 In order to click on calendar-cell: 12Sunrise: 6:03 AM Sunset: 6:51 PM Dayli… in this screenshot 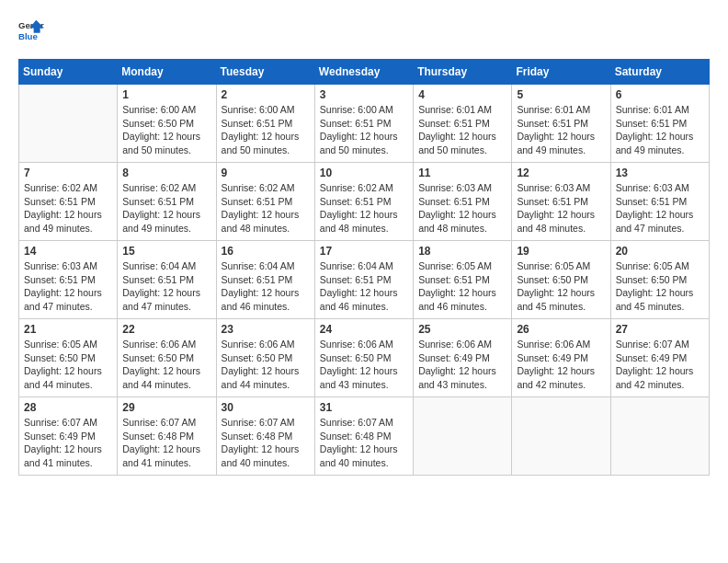, I will do `click(561, 202)`.